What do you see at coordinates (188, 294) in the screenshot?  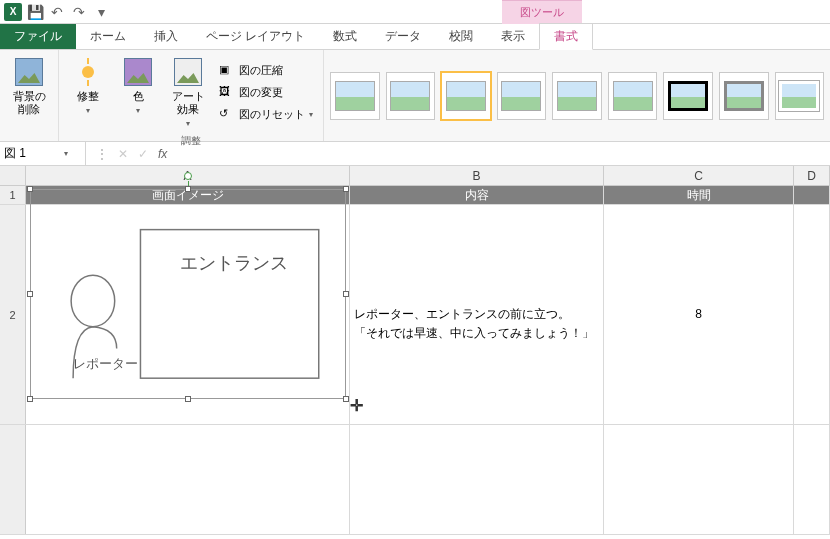 I see `sketch-drawing: エントランス レポーター` at bounding box center [188, 294].